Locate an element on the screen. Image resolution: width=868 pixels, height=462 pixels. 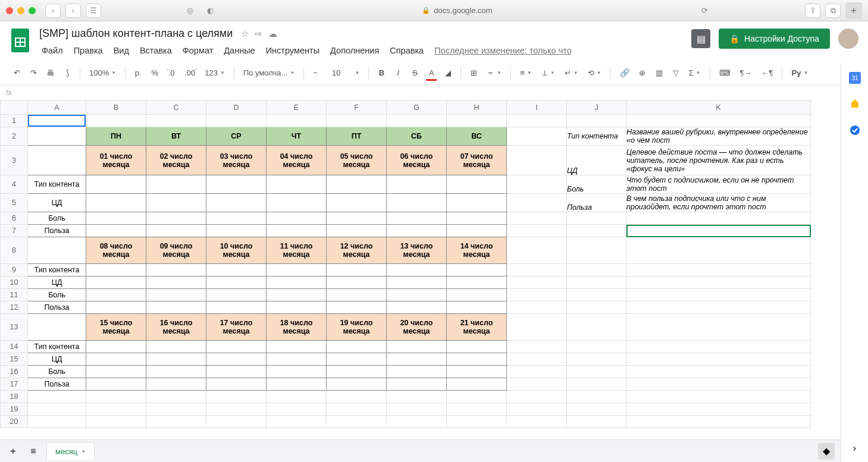
cell-date: 16 число месяца is located at coordinates (176, 327).